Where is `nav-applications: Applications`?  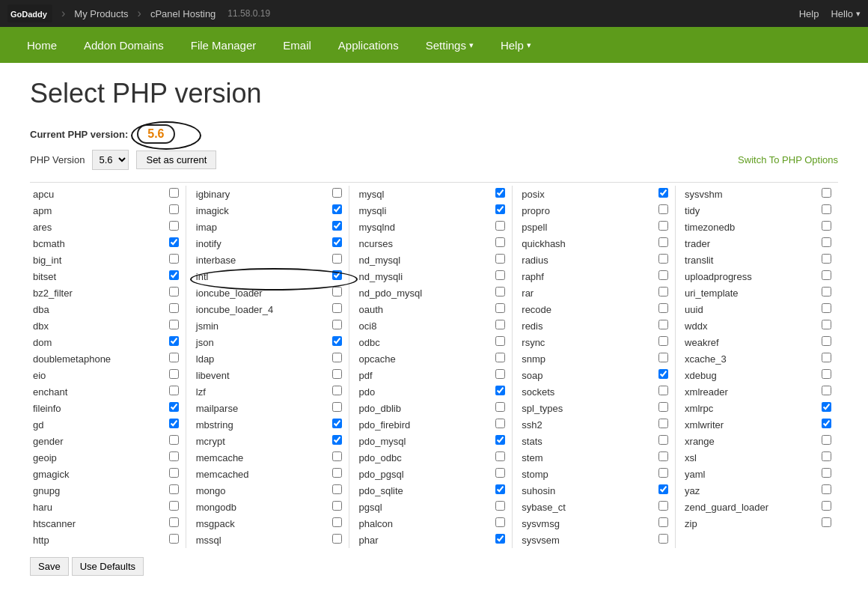
nav-applications: Applications is located at coordinates (368, 45).